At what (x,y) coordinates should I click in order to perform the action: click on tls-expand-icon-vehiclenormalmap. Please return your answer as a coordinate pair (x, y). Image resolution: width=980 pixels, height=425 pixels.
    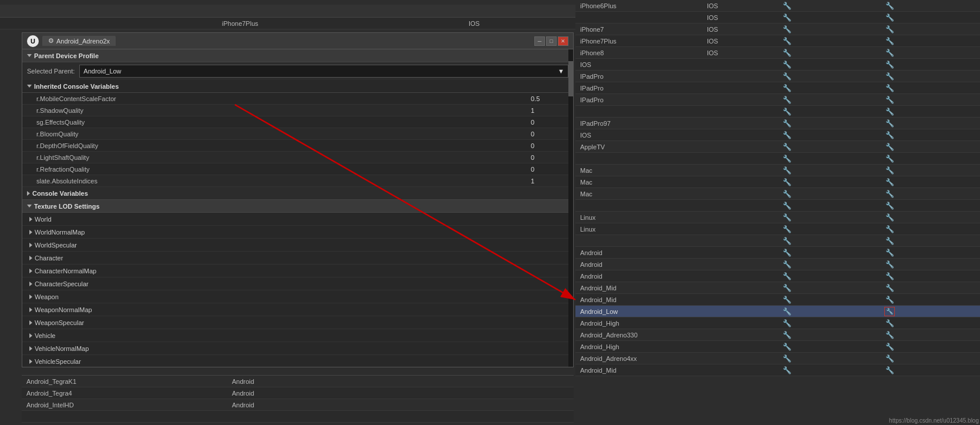
    Looking at the image, I should click on (31, 349).